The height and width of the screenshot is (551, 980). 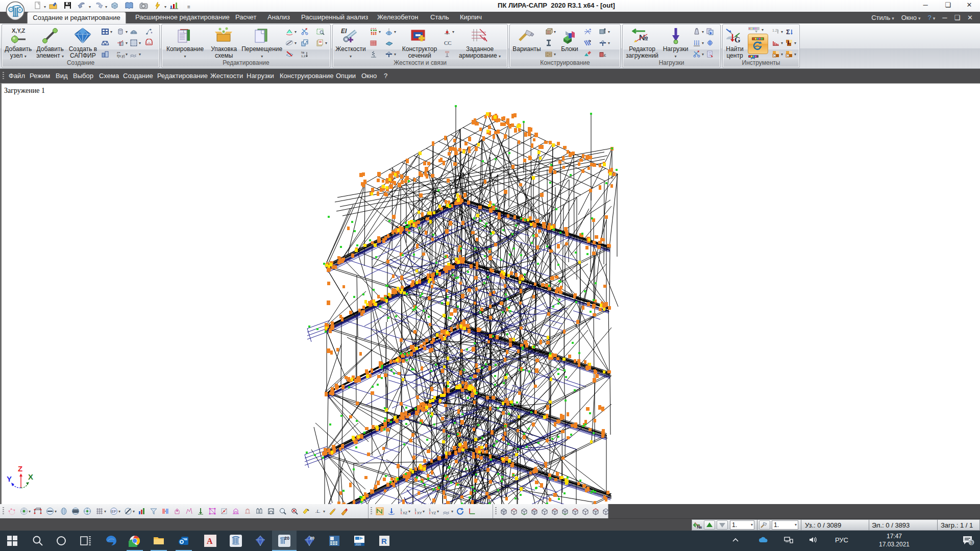 What do you see at coordinates (114, 511) in the screenshot?
I see `svg-text: EF` at bounding box center [114, 511].